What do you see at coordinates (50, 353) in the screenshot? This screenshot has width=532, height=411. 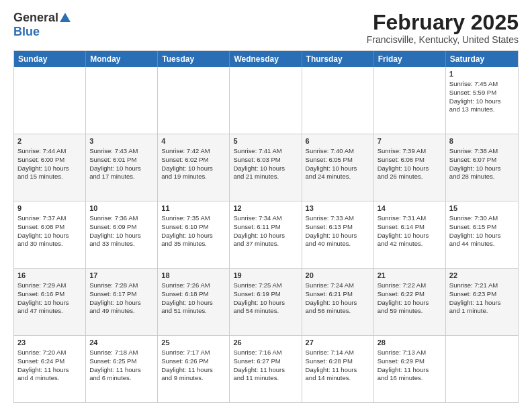 I see `day-info-line: Sunrise: 7:20 AM` at bounding box center [50, 353].